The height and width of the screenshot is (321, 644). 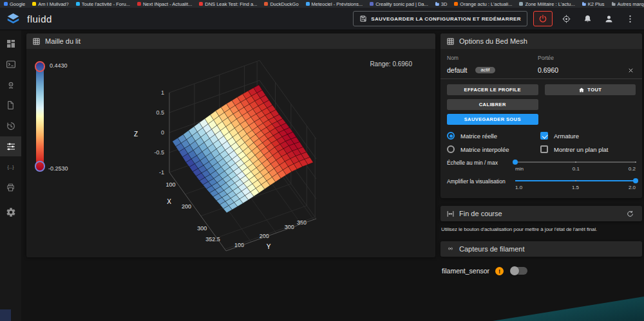 What do you see at coordinates (335, 4) in the screenshot?
I see `bookmark-meteociel: Meteociel - Prévisions...` at bounding box center [335, 4].